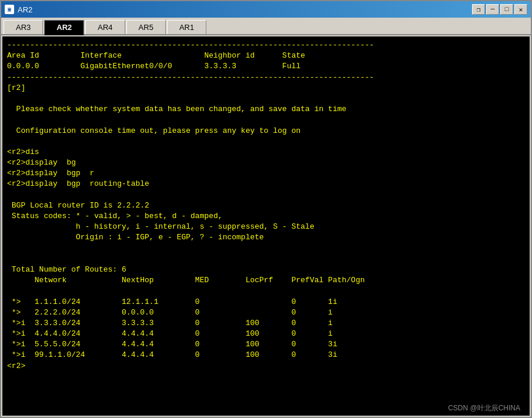 This screenshot has width=532, height=418. Describe the element at coordinates (105, 27) in the screenshot. I see `tab-ar4: AR4` at that location.